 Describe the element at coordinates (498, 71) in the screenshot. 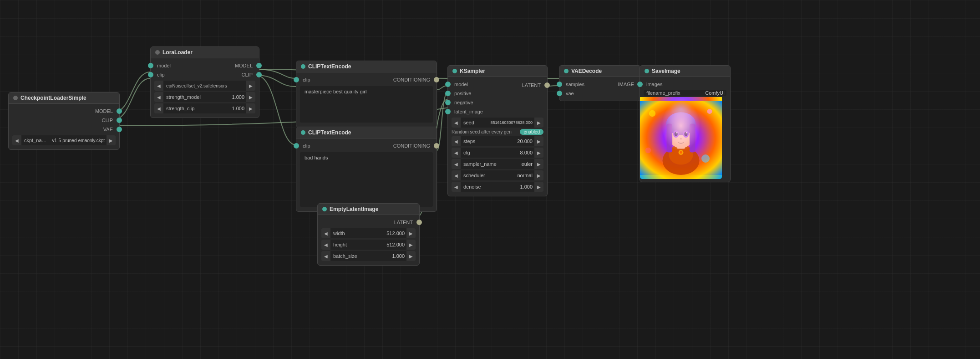

I see `ksampler-header: KSampler` at that location.